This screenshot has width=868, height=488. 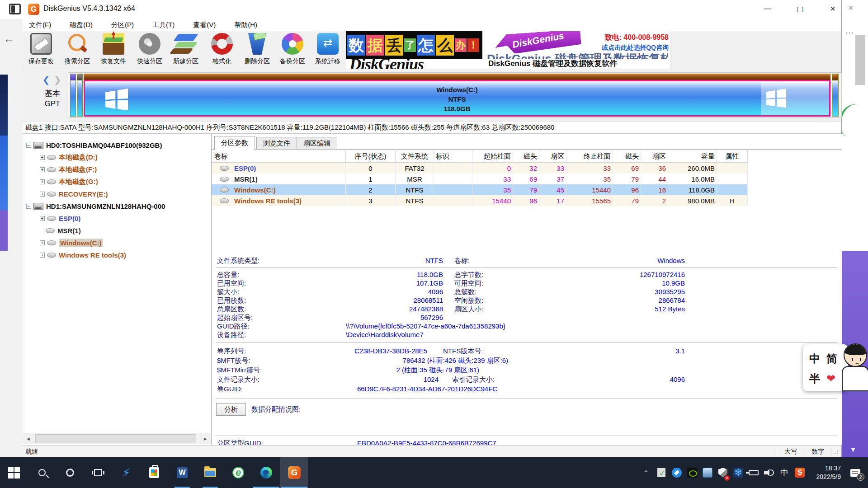 What do you see at coordinates (123, 25) in the screenshot?
I see `menu-partition: 分区(P)` at bounding box center [123, 25].